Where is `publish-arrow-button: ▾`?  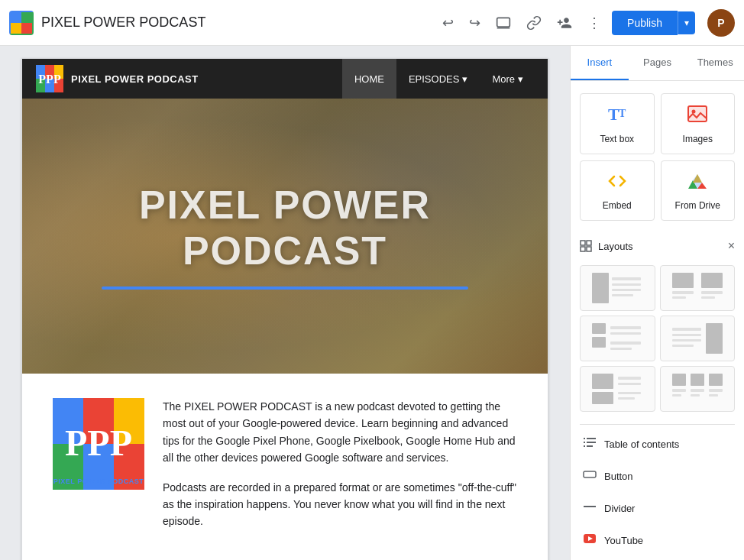
publish-arrow-button: ▾ is located at coordinates (686, 23).